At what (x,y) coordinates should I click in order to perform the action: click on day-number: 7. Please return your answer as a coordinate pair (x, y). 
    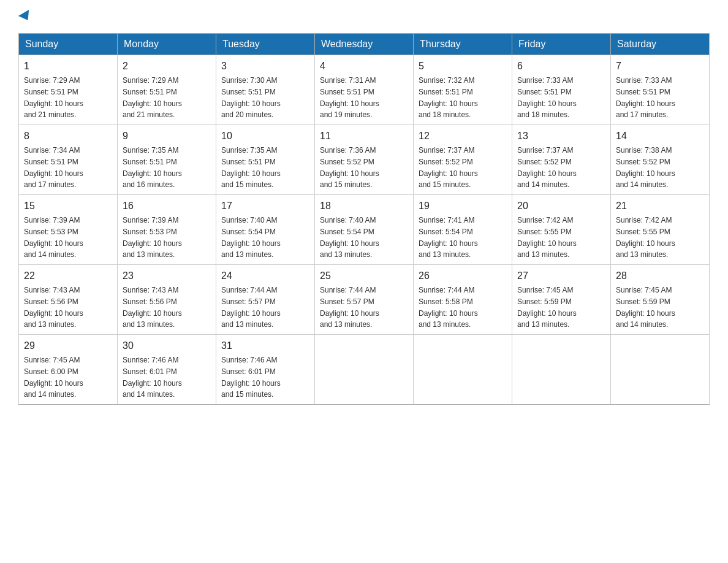
    Looking at the image, I should click on (660, 66).